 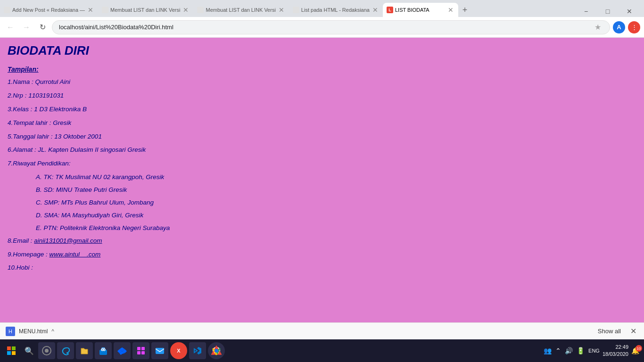 What do you see at coordinates (616, 354) in the screenshot?
I see `clock-date: 18/03/2020` at bounding box center [616, 354].